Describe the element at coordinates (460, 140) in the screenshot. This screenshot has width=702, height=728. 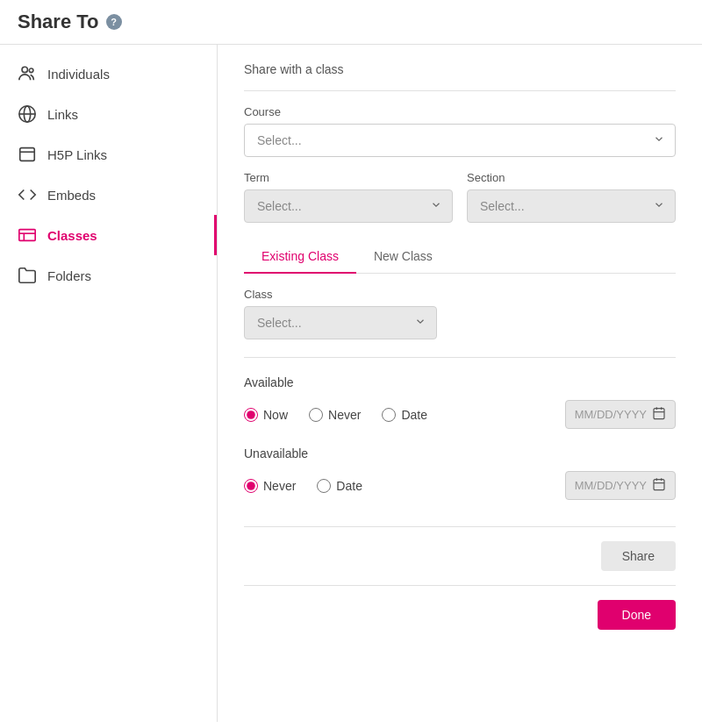
I see `course-select: Select...` at that location.